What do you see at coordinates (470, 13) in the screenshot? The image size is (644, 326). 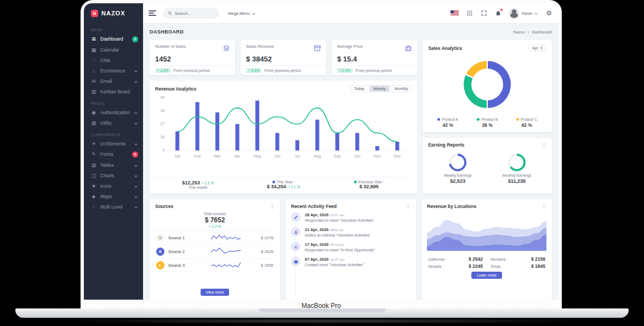 I see `apps-grid-icon` at bounding box center [470, 13].